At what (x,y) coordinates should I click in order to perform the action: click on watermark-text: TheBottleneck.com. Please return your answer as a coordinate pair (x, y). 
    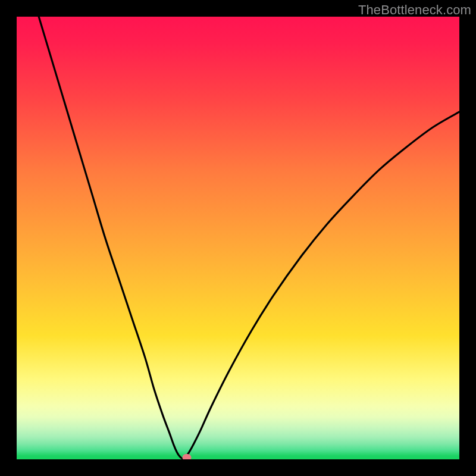
    Looking at the image, I should click on (415, 10).